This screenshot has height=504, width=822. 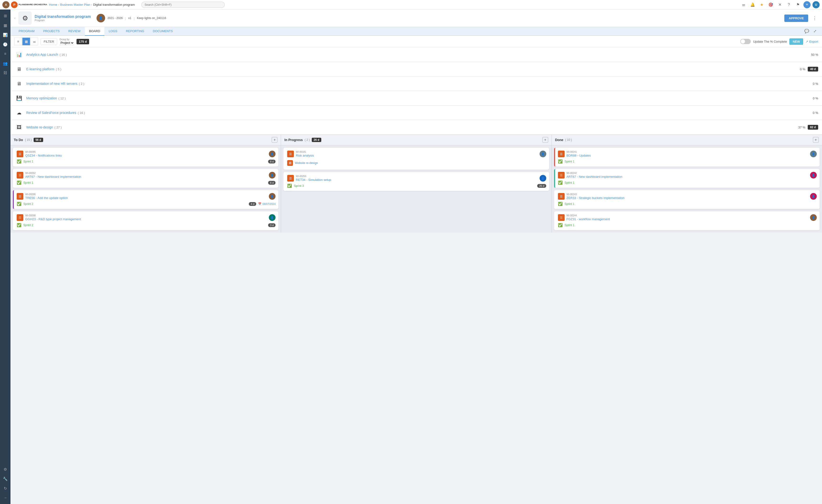 I want to click on card-wi00181: ☰ WI-00181 Risk analysis 👤 🖼 Website re-…, so click(x=416, y=159).